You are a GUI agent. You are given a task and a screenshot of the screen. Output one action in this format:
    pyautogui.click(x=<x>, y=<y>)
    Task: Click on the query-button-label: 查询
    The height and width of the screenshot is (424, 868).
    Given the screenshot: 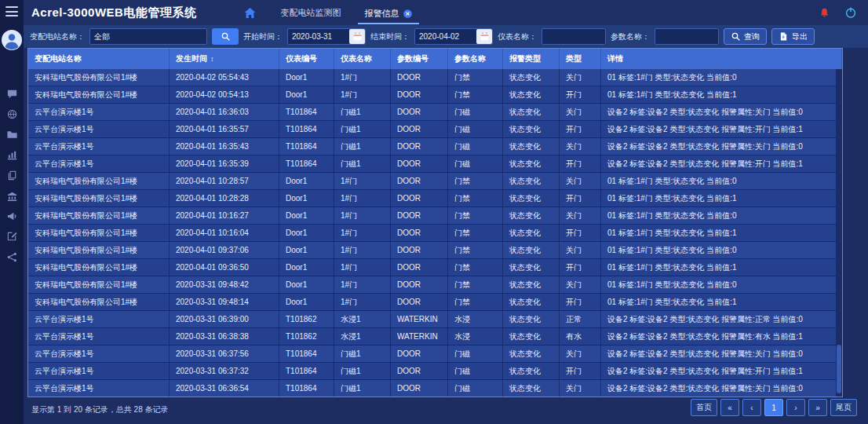 What is the action you would take?
    pyautogui.click(x=752, y=37)
    